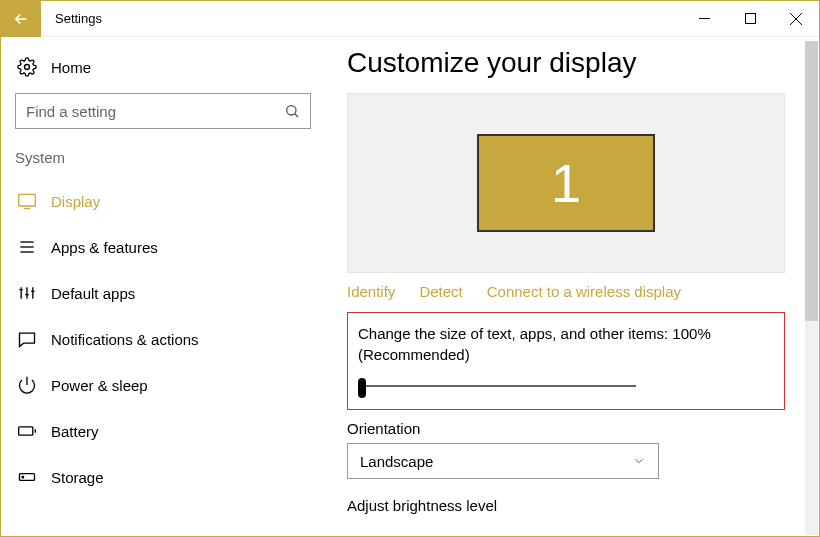 The image size is (820, 537). I want to click on gear-icon, so click(27, 67).